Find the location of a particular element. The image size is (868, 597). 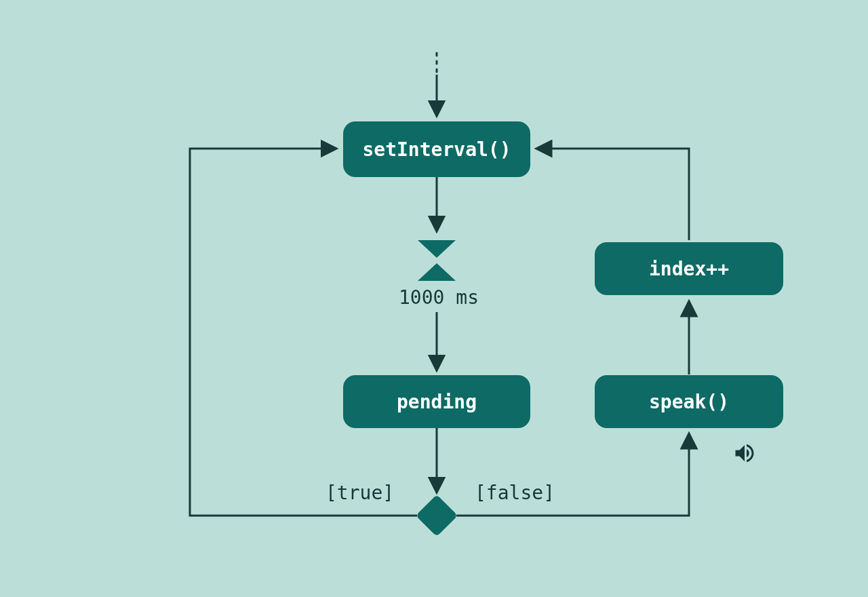

node-set-interval: setInterval() is located at coordinates (437, 149).